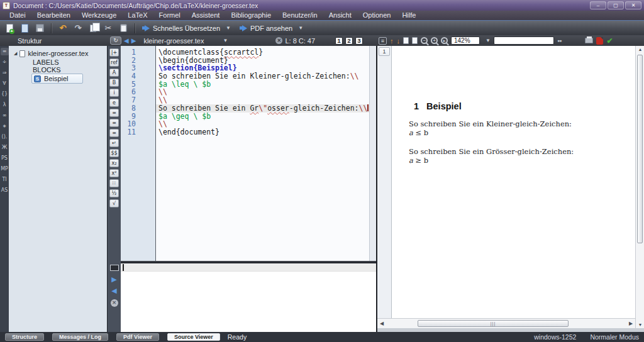 The image size is (644, 342). I want to click on misc-math-icon: ∞, so click(5, 116).